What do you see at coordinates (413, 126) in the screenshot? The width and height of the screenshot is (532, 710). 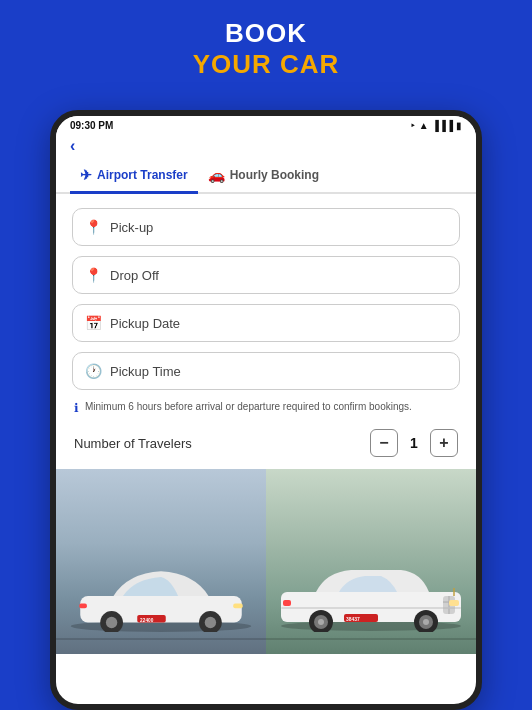 I see `bluetooth-icon: ‣` at bounding box center [413, 126].